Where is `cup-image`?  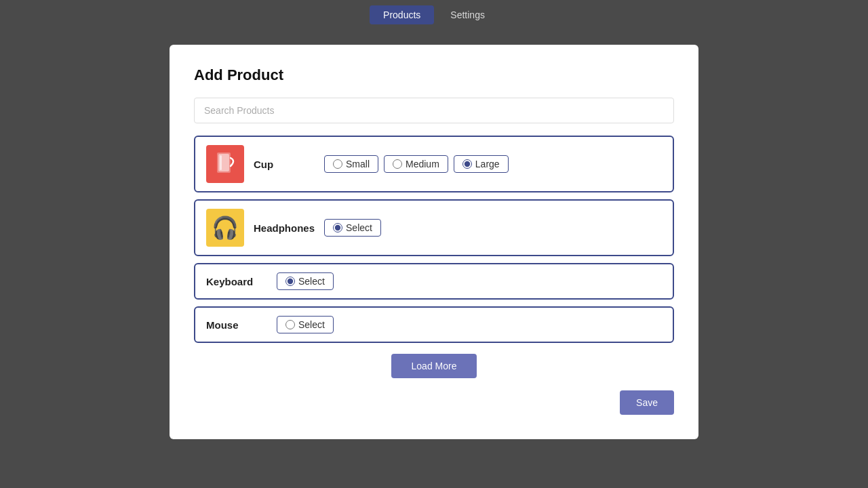
cup-image is located at coordinates (225, 164).